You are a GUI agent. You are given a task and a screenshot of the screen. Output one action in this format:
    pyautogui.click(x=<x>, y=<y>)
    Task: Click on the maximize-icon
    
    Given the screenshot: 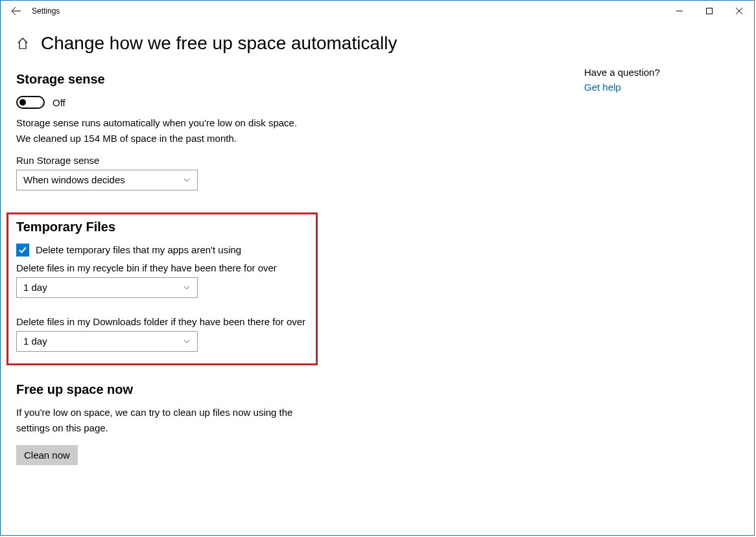 What is the action you would take?
    pyautogui.click(x=709, y=11)
    